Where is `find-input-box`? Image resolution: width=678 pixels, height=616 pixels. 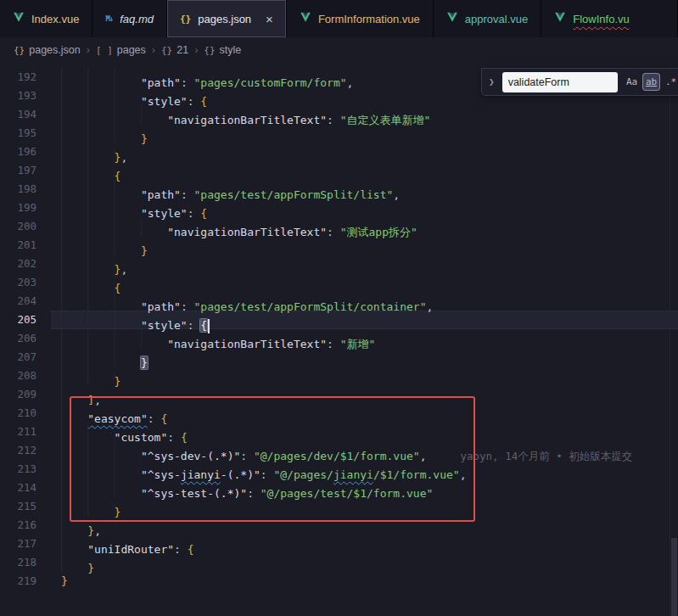
find-input-box is located at coordinates (560, 82).